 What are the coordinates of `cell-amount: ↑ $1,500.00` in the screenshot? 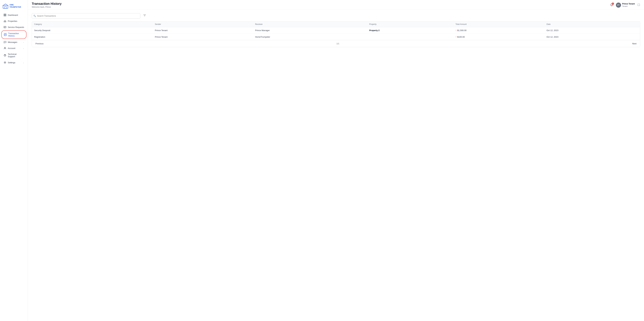 It's located at (499, 30).